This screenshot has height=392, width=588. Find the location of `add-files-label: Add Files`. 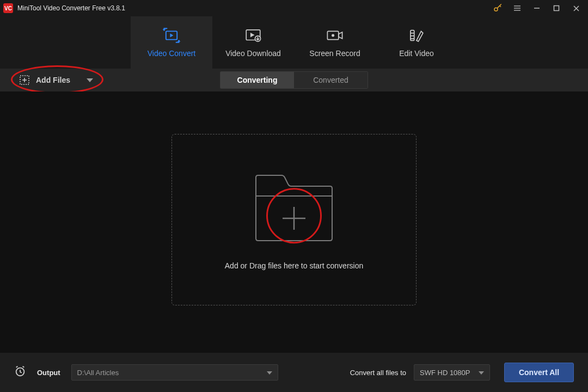

add-files-label: Add Files is located at coordinates (53, 80).